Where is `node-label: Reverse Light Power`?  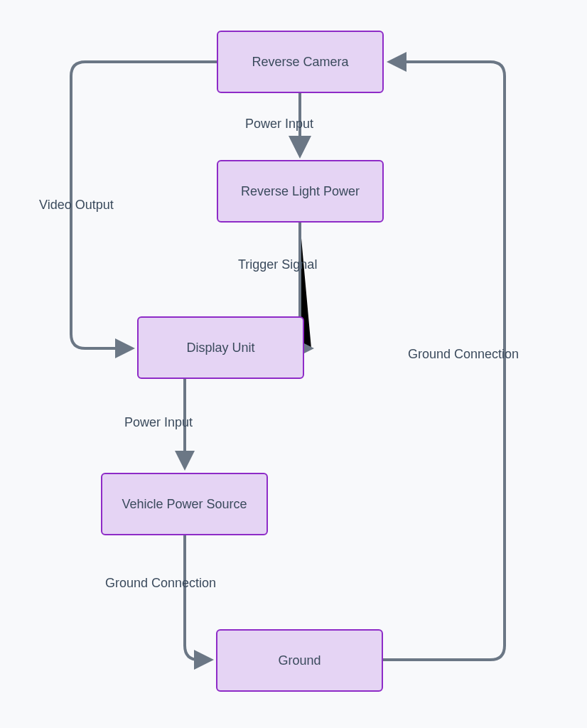
node-label: Reverse Light Power is located at coordinates (300, 192).